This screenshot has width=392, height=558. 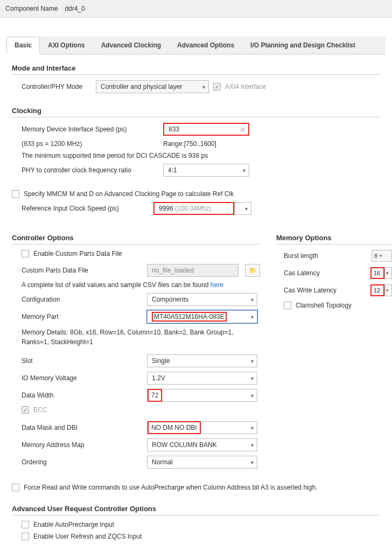 I want to click on component-name-label: Component Name, so click(x=31, y=9).